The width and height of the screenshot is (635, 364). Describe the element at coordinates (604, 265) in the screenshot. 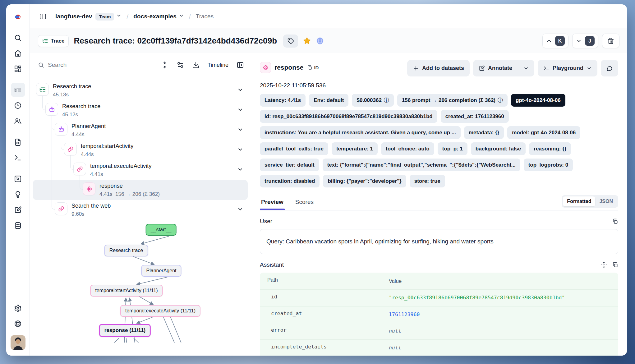

I see `expand-icon` at that location.